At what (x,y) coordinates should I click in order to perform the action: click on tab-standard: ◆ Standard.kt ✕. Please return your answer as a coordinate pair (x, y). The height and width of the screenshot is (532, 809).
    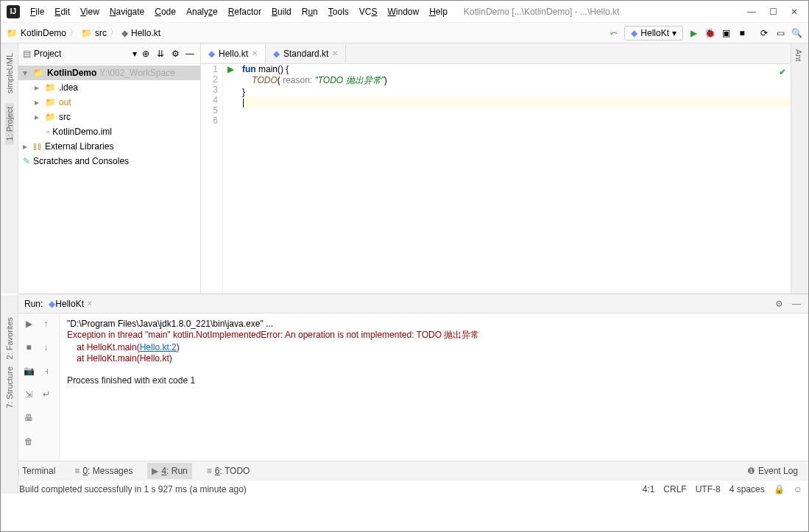
    Looking at the image, I should click on (306, 54).